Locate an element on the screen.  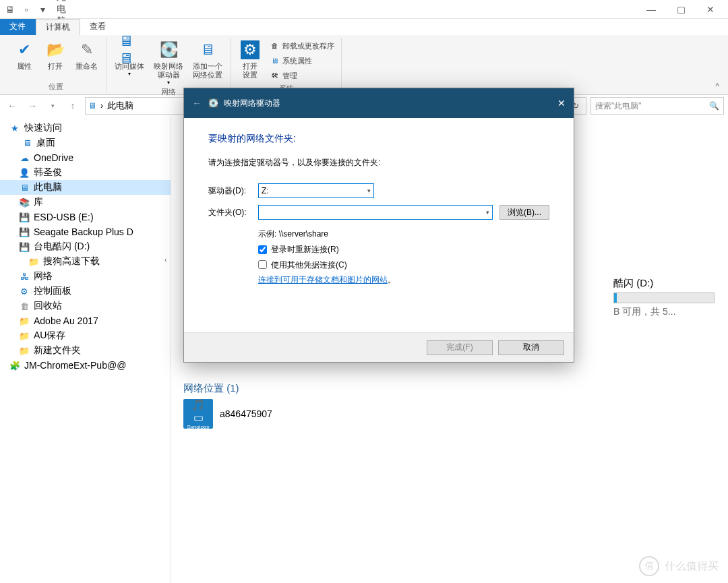
close-button: ✕ is located at coordinates (710, 9).